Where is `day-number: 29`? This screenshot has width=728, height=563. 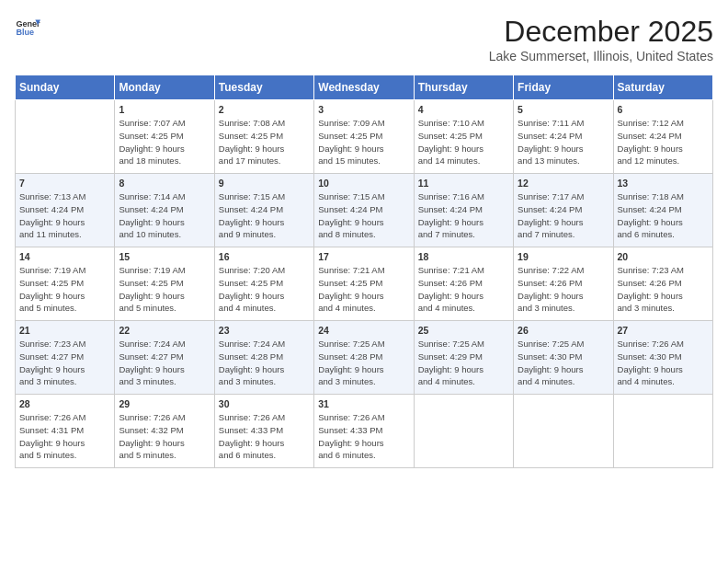
day-number: 29 is located at coordinates (164, 404).